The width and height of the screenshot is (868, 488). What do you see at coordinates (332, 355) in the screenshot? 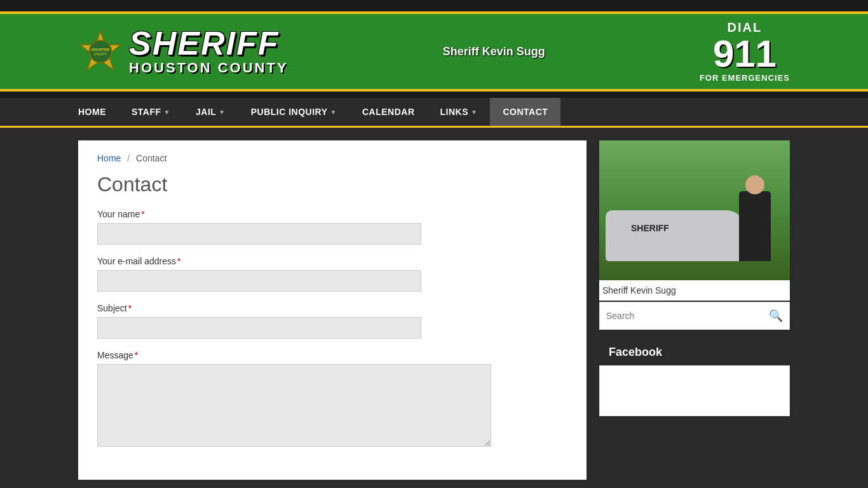
I see `message-label: Message*` at bounding box center [332, 355].